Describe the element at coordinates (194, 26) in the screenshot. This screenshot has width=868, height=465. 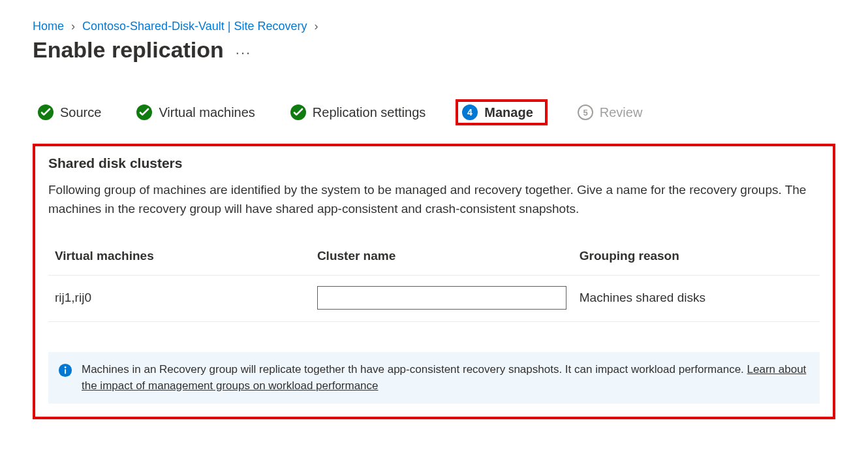
I see `breadcrumb-vault: Contoso-Shared-Disk-Vault | Site Recover…` at that location.